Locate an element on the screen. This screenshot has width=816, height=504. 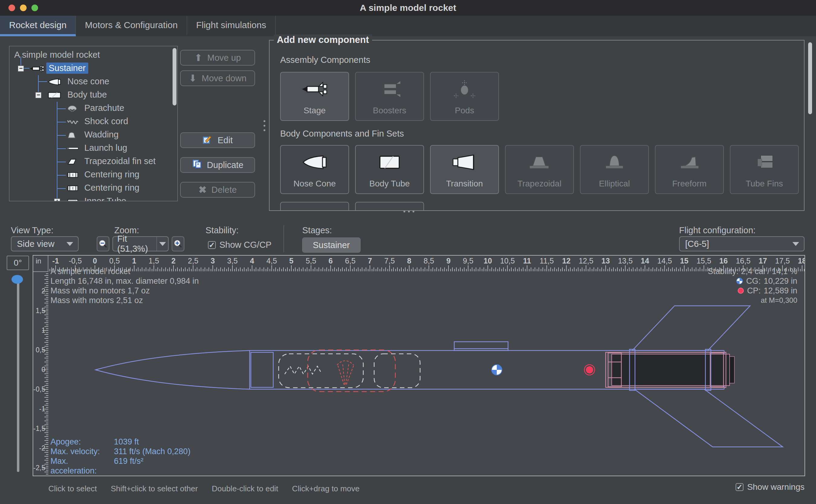
component-button-freeform: Freeform is located at coordinates (689, 169).